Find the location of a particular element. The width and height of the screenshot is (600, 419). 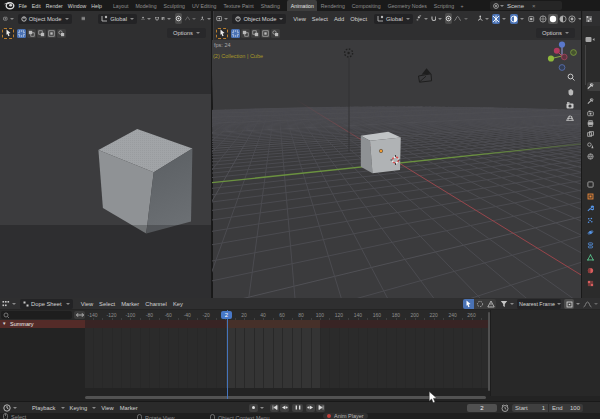

svg-text: (2) Collection | Cube is located at coordinates (238, 56).